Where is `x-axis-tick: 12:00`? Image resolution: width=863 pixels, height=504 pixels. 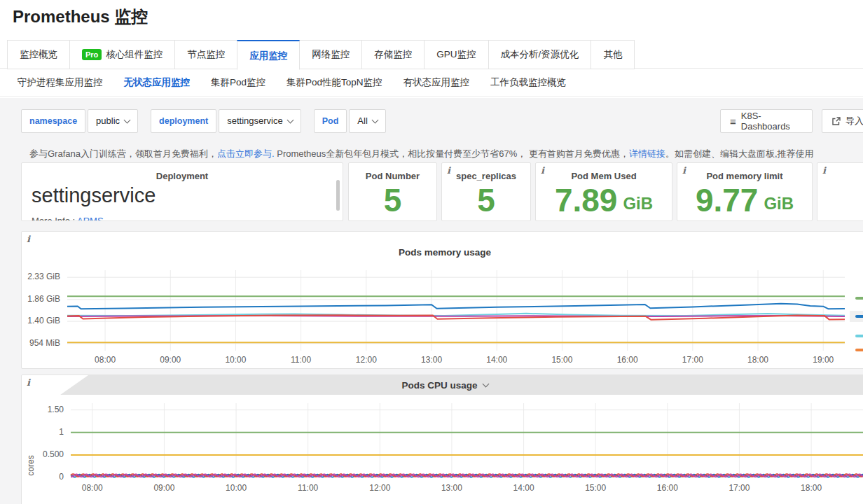 x-axis-tick: 12:00 is located at coordinates (366, 360).